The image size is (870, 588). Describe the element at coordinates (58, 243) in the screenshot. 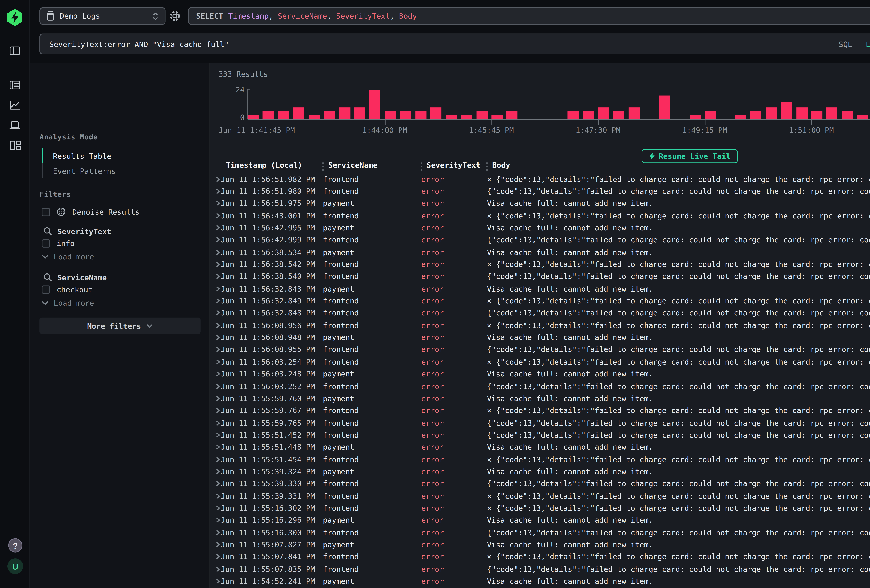

I see `filter-option-info: info` at that location.